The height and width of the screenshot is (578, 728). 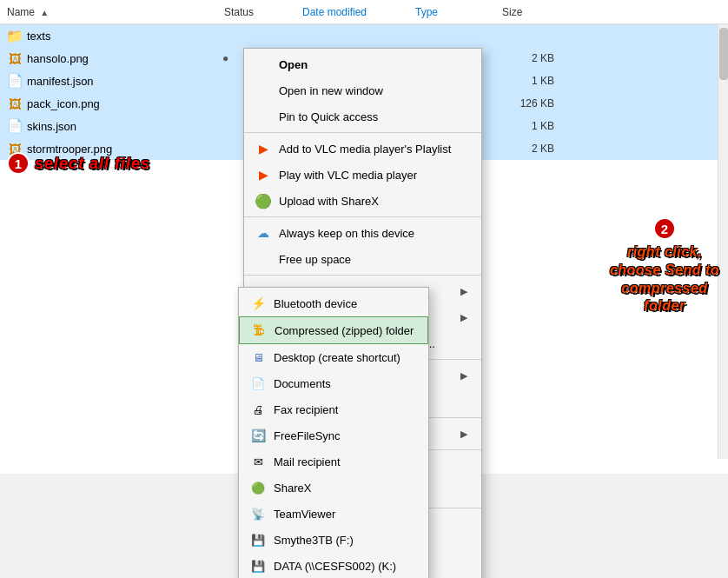 I want to click on submenu-label-data-cesfs002: DATA (\\CESFS002) (K:), so click(x=335, y=567).